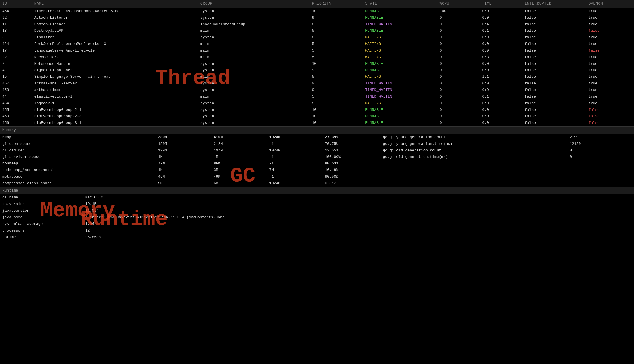 The width and height of the screenshot is (634, 364). What do you see at coordinates (115, 123) in the screenshot?
I see `cell-name: nioEventLoopGroup-3-1` at bounding box center [115, 123].